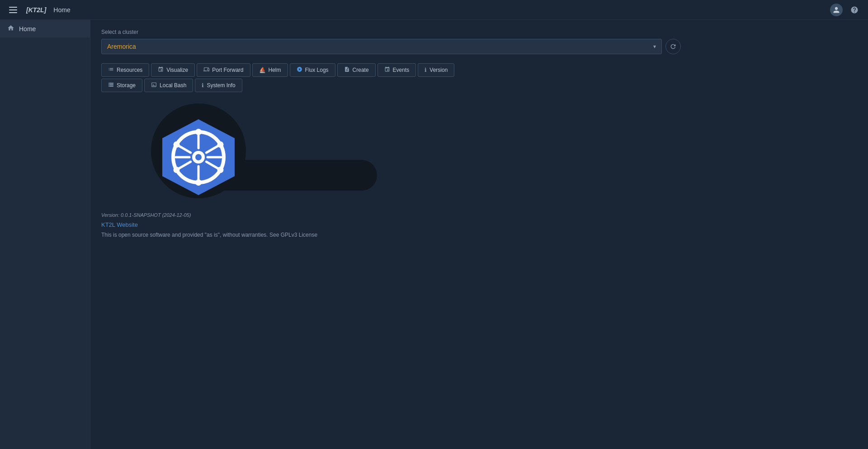  Describe the element at coordinates (161, 70) in the screenshot. I see `visualize-icon` at that location.